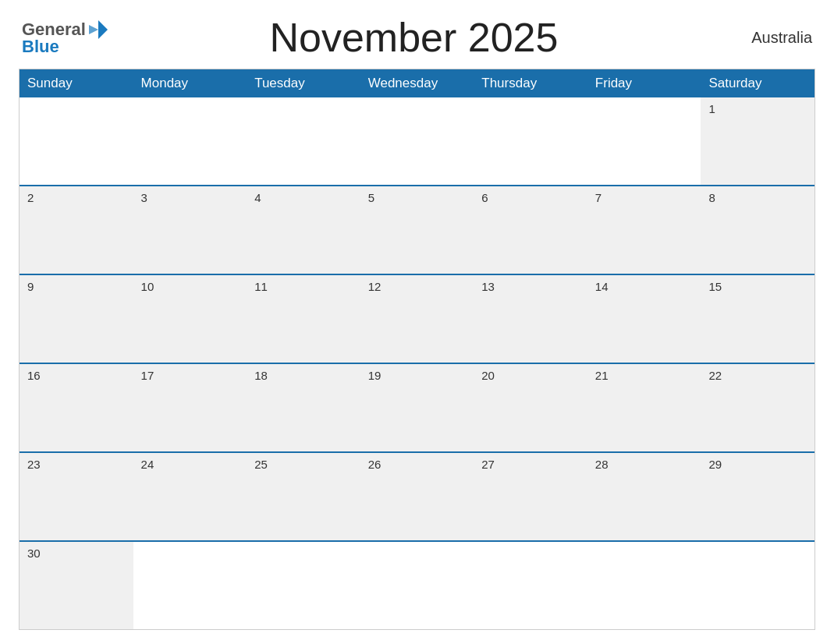 This screenshot has height=644, width=834. What do you see at coordinates (417, 229) in the screenshot?
I see `week-row-1: 2345678` at bounding box center [417, 229].